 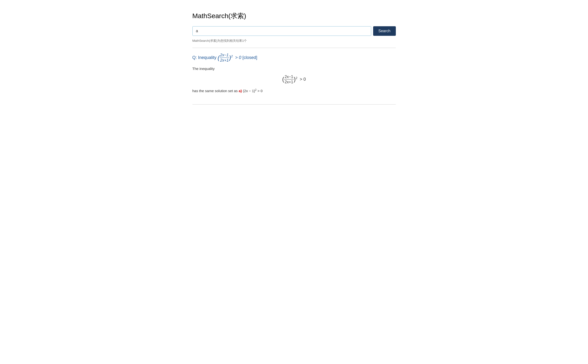 I want to click on page-container: MathSearch(求索) Search MathSearch(求索)为您找到…, so click(x=294, y=58).